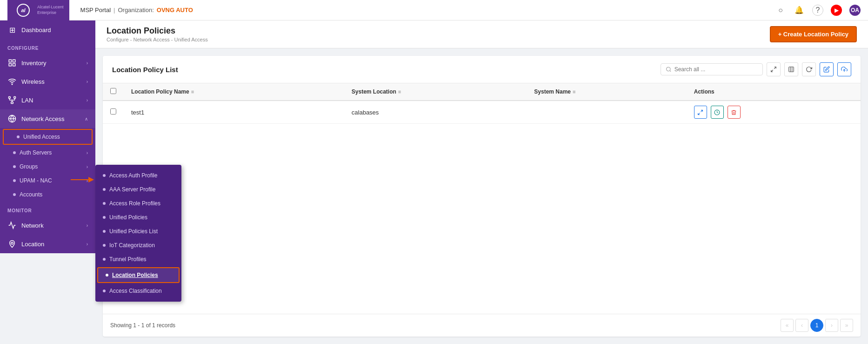 The height and width of the screenshot is (344, 868). What do you see at coordinates (855, 10) in the screenshot?
I see `user-avatar: OA` at bounding box center [855, 10].